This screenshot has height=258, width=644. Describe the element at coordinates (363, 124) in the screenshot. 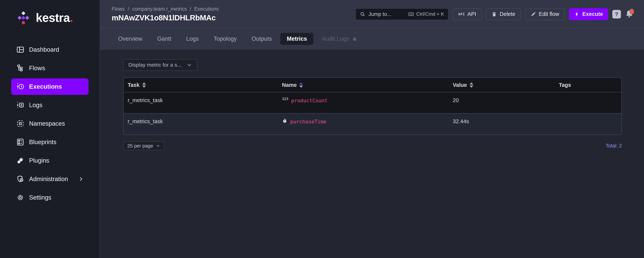

I see `cell-name: purchaseTime` at that location.